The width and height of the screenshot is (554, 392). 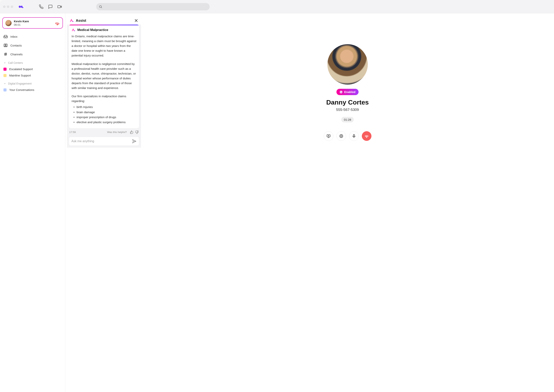 I want to click on window-topbar, so click(x=277, y=7).